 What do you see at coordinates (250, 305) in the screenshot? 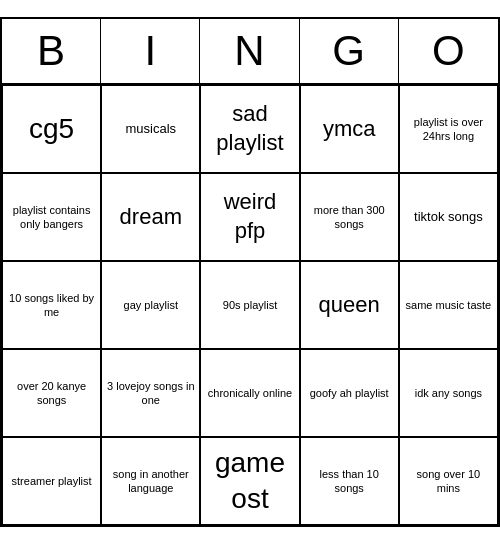
I see `cell-12: 90s playlist` at bounding box center [250, 305].